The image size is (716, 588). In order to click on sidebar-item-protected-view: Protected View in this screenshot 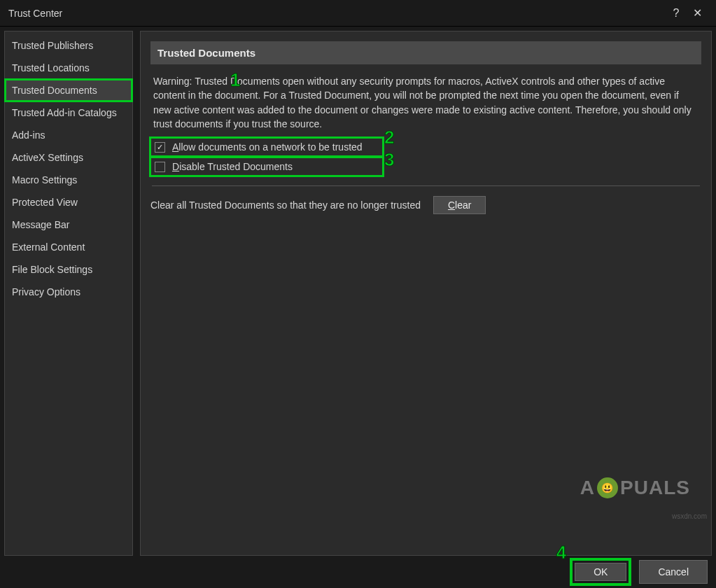, I will do `click(69, 202)`.